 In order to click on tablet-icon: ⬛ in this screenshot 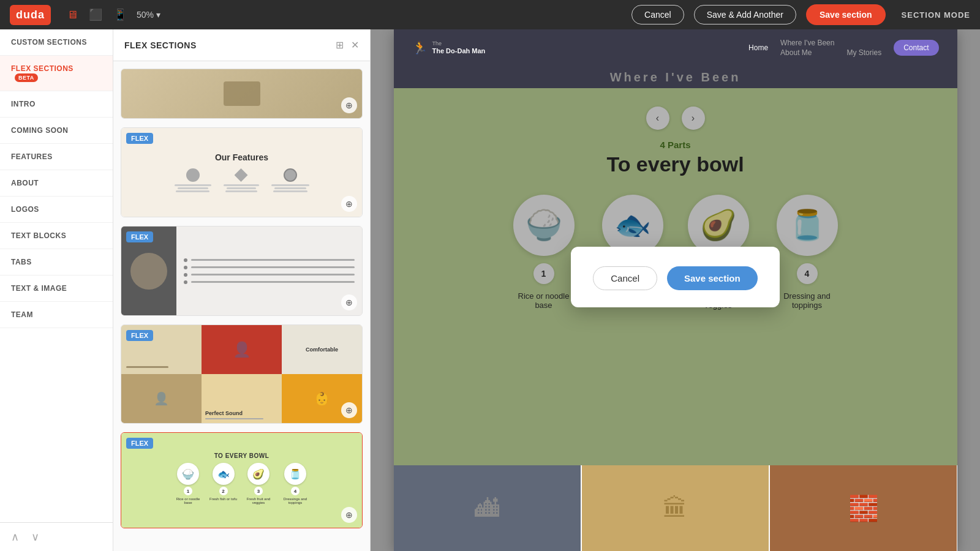, I will do `click(96, 15)`.